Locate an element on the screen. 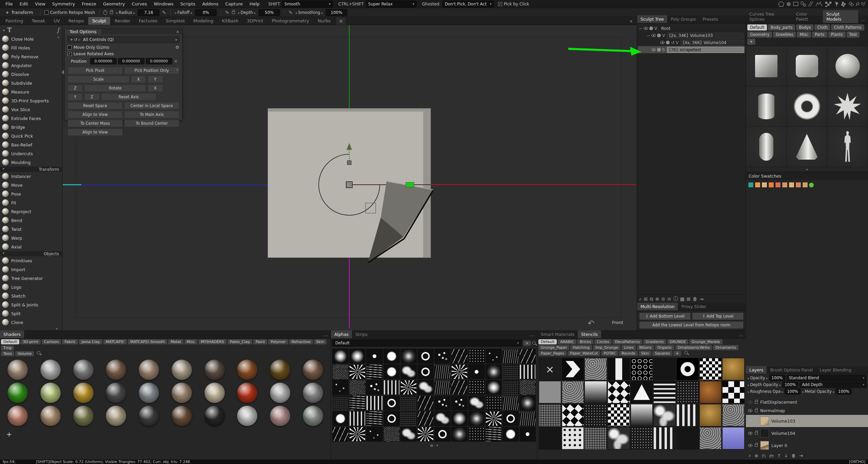 This screenshot has width=868, height=464. model-category-chip: Test is located at coordinates (853, 35).